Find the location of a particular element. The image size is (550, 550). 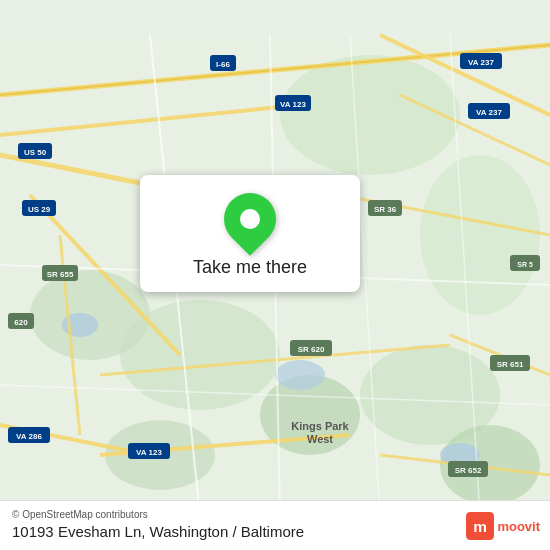

svg-text: SR 5 is located at coordinates (525, 264).